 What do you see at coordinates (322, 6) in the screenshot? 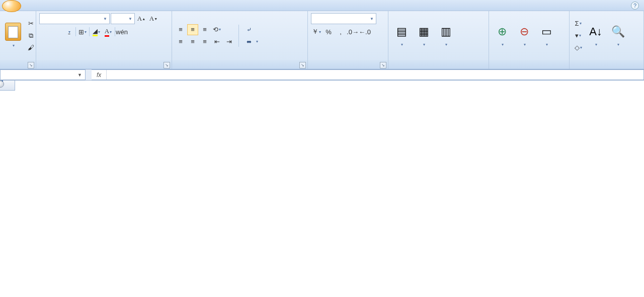
I see `ribbon-tabs` at bounding box center [322, 6].